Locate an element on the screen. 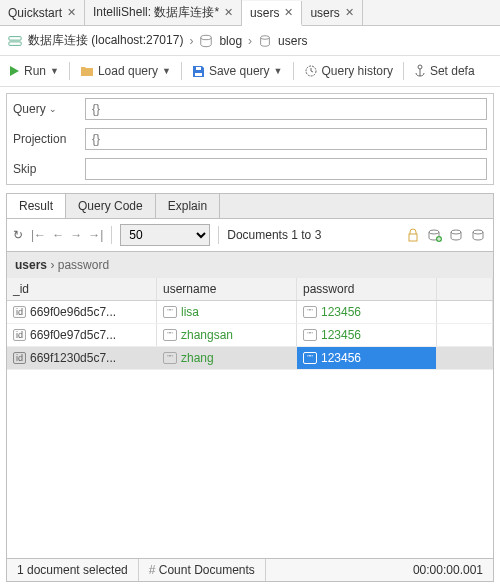  connection-icon is located at coordinates (15, 41).